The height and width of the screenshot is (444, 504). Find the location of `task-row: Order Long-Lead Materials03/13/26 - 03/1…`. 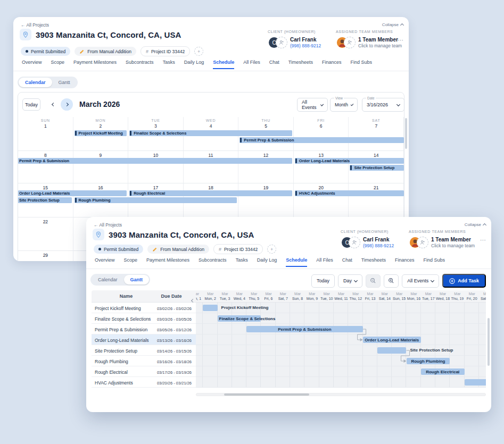

task-row: Order Long-Lead Materials03/13/26 - 03/1… is located at coordinates (144, 340).